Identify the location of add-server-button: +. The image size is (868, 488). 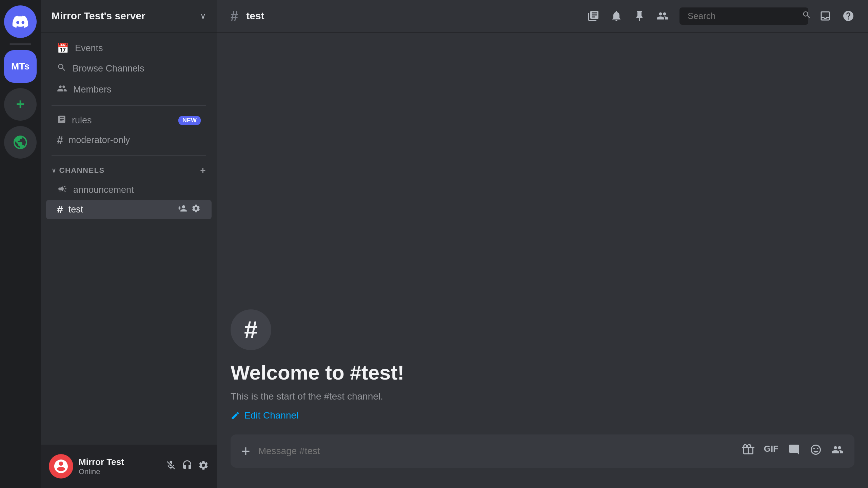
(20, 104).